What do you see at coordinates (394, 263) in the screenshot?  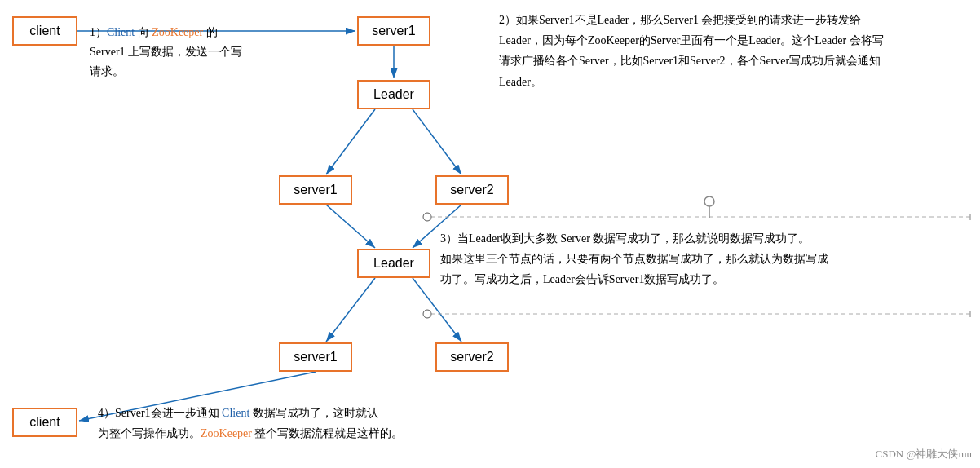 I see `leader-mid-bot-node: Leader` at bounding box center [394, 263].